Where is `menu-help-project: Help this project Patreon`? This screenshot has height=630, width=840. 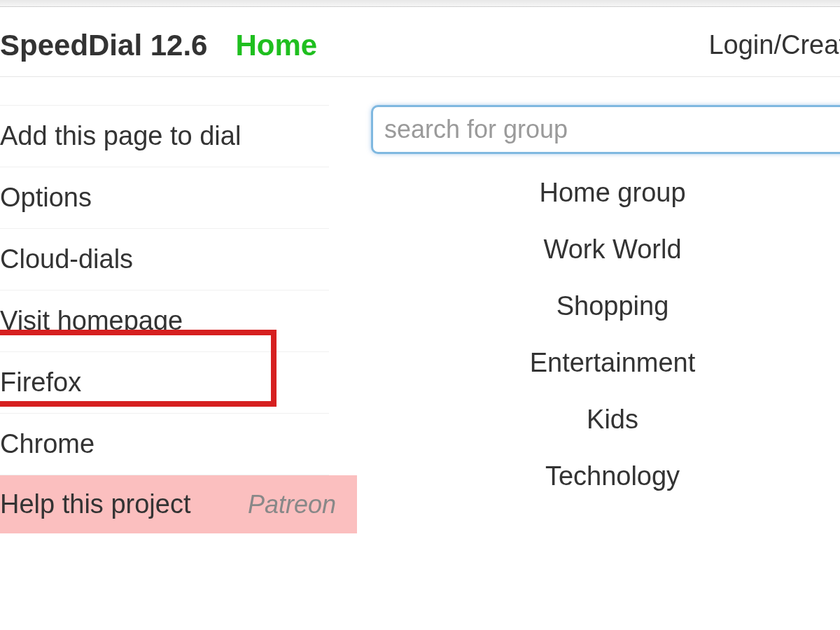 menu-help-project: Help this project Patreon is located at coordinates (178, 504).